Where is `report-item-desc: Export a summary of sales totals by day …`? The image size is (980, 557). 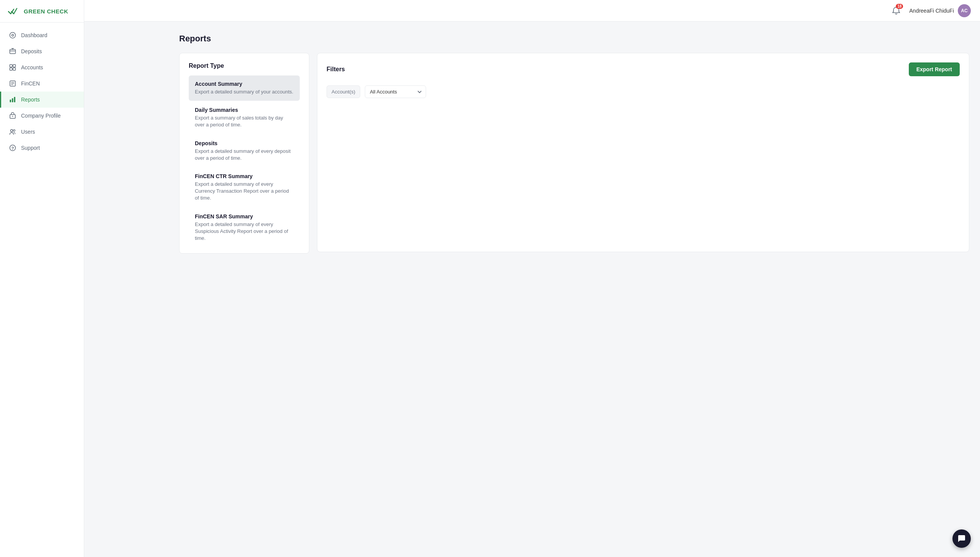 report-item-desc: Export a summary of sales totals by day … is located at coordinates (244, 121).